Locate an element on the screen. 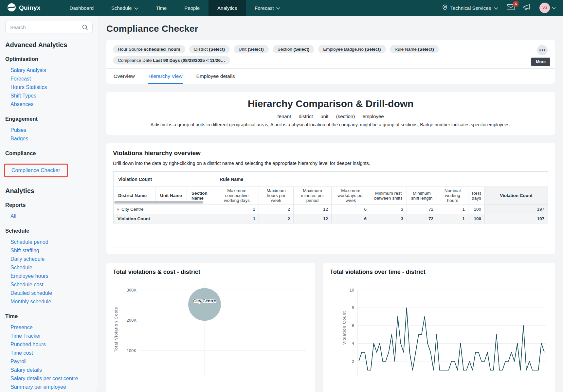 The height and width of the screenshot is (392, 563). column-header-maximum-hours-per-week: Maximum hours per week is located at coordinates (276, 196).